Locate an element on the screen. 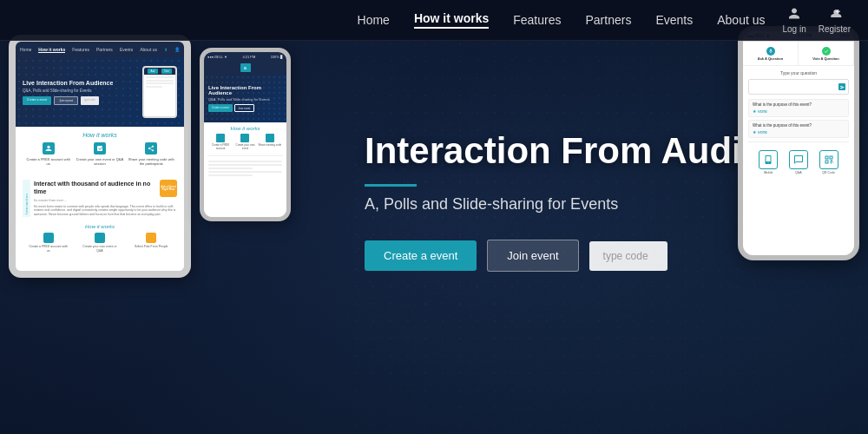 The image size is (868, 434). phone-center-device: ●●● BELL ▼ 4:21 PM 100% ▊ a Live Interac… is located at coordinates (245, 135).